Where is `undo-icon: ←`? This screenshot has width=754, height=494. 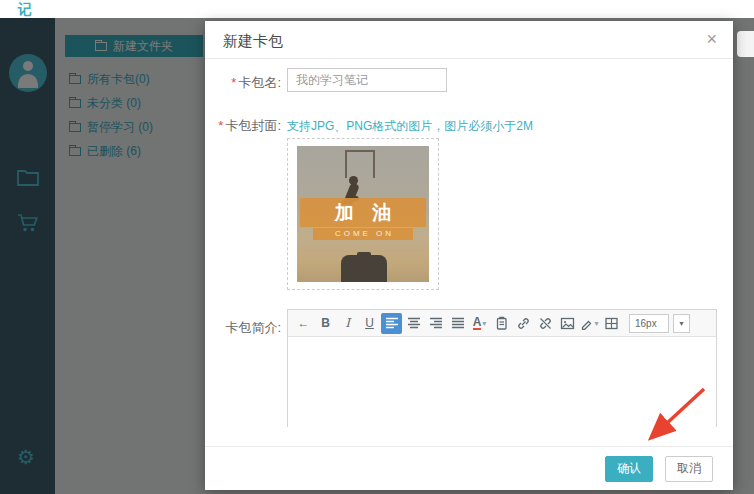 undo-icon: ← is located at coordinates (304, 324).